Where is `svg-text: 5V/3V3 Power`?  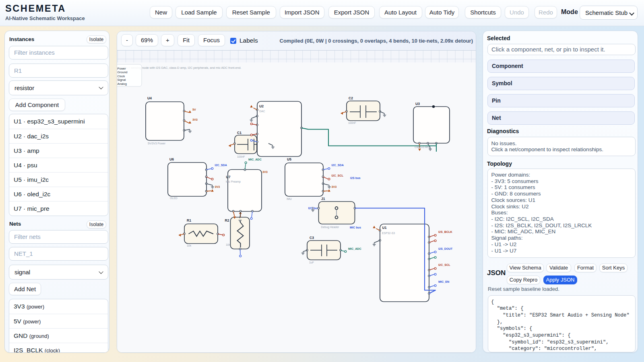
svg-text: 5V/3V3 Power is located at coordinates (157, 143).